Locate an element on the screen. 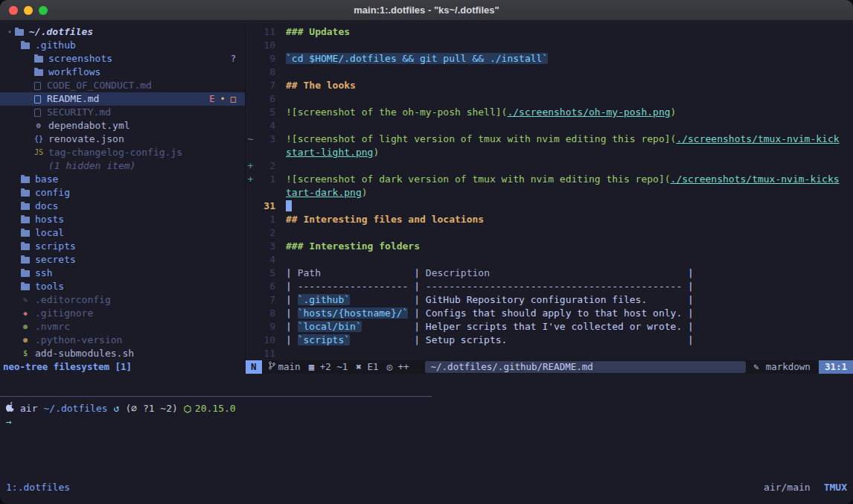  tree-item: docs is located at coordinates (122, 206).